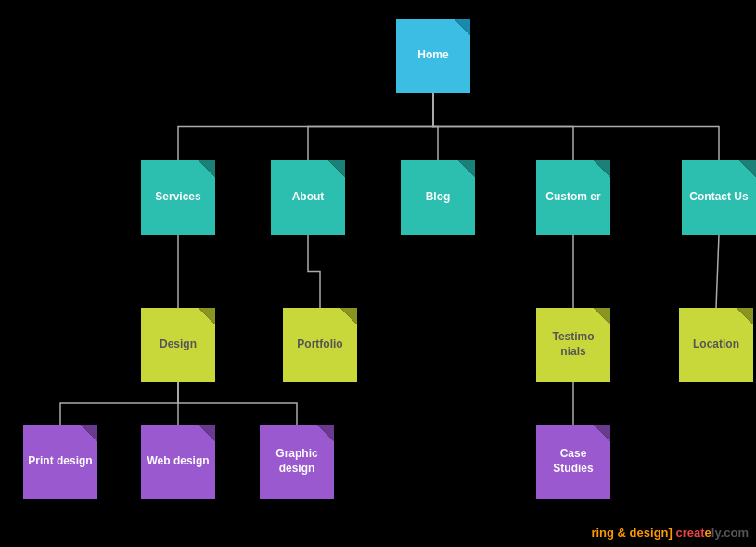 Image resolution: width=756 pixels, height=547 pixels. Describe the element at coordinates (320, 345) in the screenshot. I see `node-label-portfolio: Portfolio` at that location.